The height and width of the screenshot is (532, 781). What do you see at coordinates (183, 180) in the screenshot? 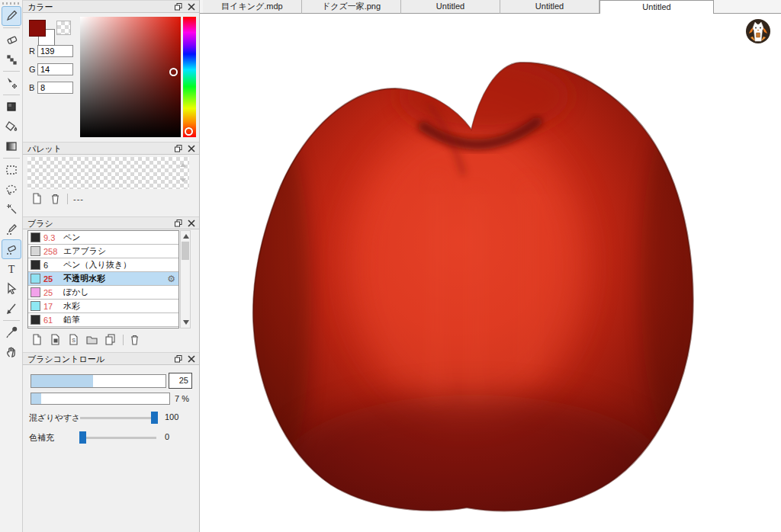
I see `palette-scroll-down-icon` at bounding box center [183, 180].